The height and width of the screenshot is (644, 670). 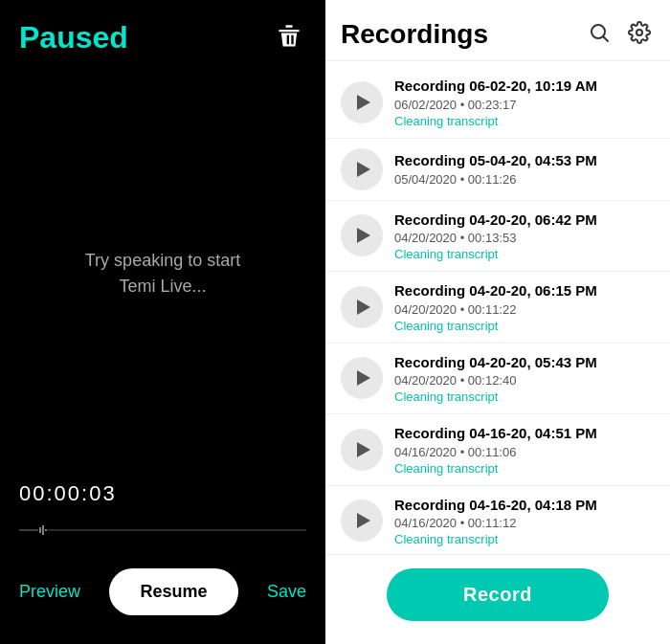 What do you see at coordinates (498, 308) in the screenshot?
I see `recording-item: Recording 04-20-20, 06:15 PM04/20/2020 •…` at bounding box center [498, 308].